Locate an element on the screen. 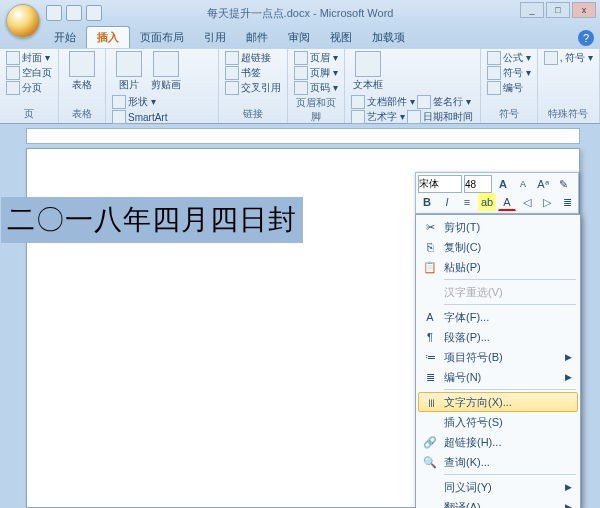 This screenshot has height=508, width=600. selected-text: 二〇一八年四月四日封 is located at coordinates (152, 220).